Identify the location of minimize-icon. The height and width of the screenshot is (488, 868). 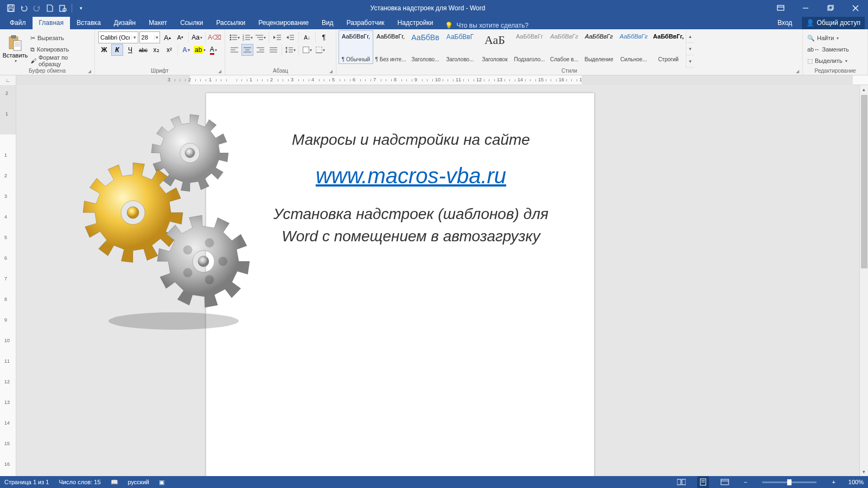
(806, 8).